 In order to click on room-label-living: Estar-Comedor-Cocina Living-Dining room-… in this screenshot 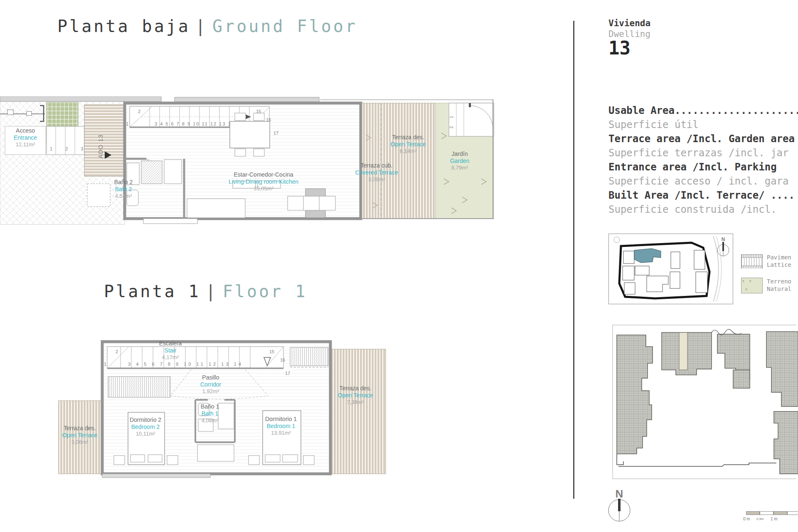, I will do `click(264, 182)`.